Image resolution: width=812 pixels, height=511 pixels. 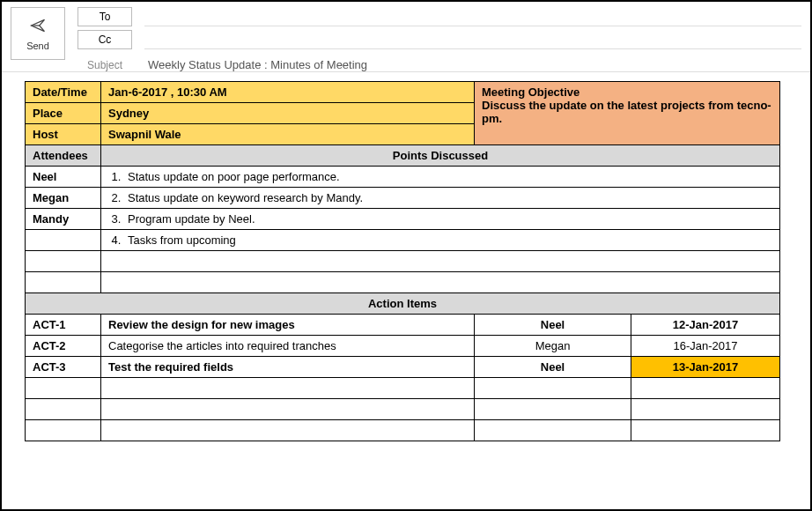 I want to click on send-button: Send, so click(x=38, y=33).